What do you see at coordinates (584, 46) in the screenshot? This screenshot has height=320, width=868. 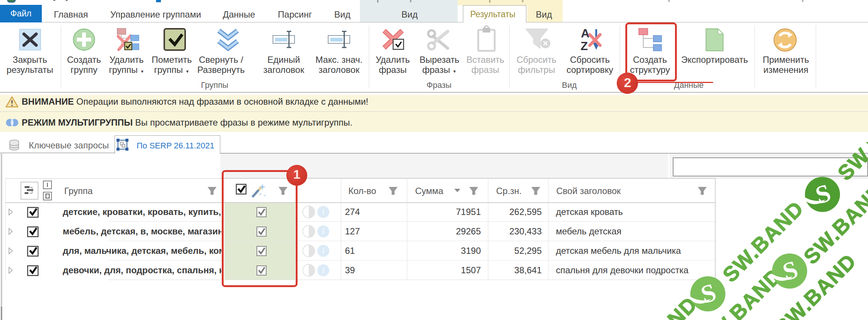 I see `svg-text: Z` at bounding box center [584, 46].